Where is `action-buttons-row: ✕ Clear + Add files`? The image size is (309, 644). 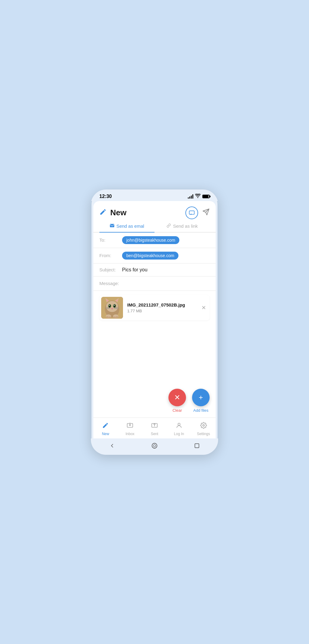
action-buttons-row: ✕ Clear + Add files is located at coordinates (189, 401).